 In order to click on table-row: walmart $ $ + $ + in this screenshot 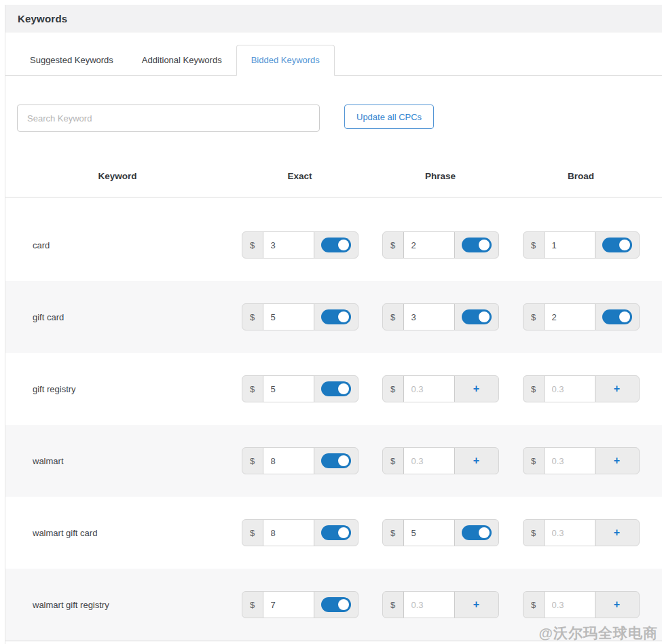, I will do `click(334, 461)`.